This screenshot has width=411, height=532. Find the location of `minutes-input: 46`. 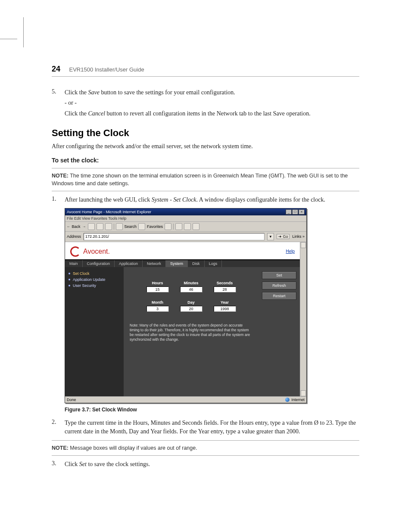

minutes-input: 46 is located at coordinates (191, 289).